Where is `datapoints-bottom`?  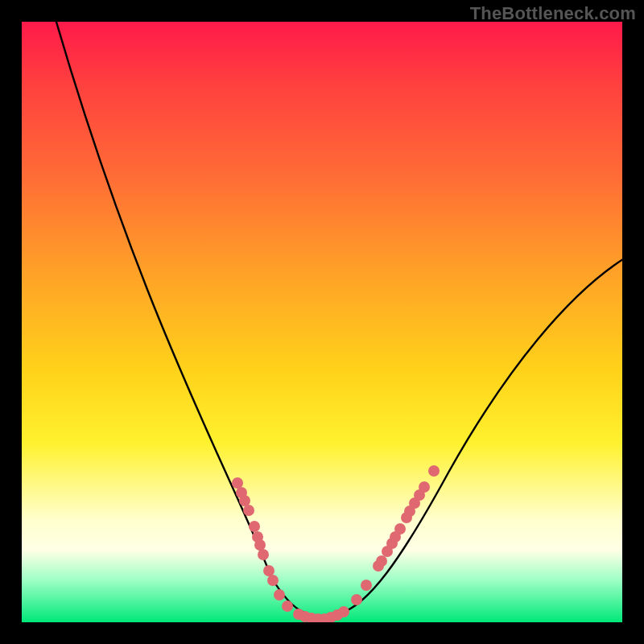
datapoints-bottom is located at coordinates (321, 614).